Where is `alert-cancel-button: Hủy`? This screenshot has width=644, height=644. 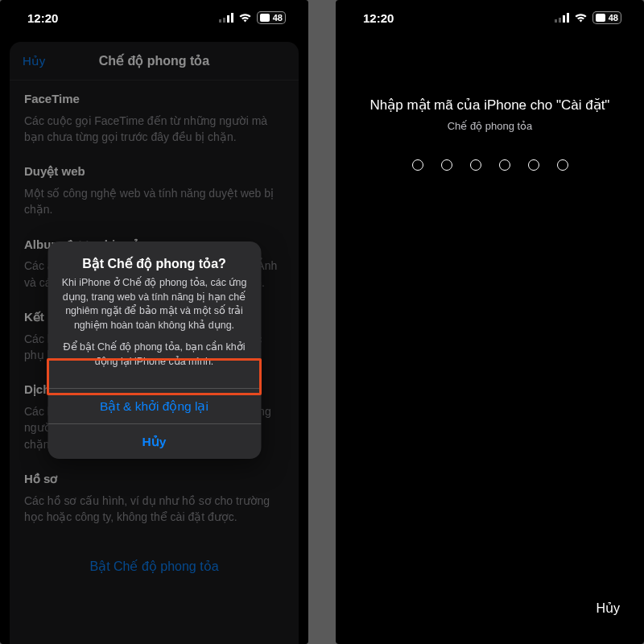 alert-cancel-button: Hủy is located at coordinates (155, 441).